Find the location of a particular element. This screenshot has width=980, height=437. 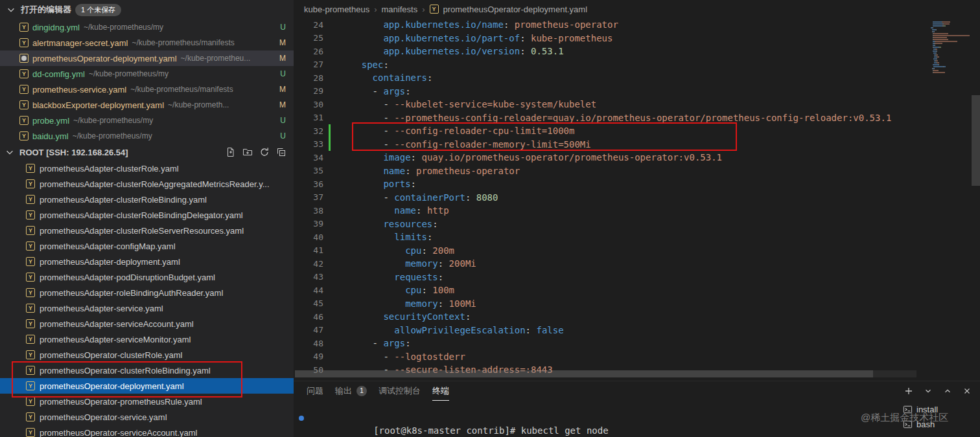

code-line: 48 - args: is located at coordinates (636, 343).